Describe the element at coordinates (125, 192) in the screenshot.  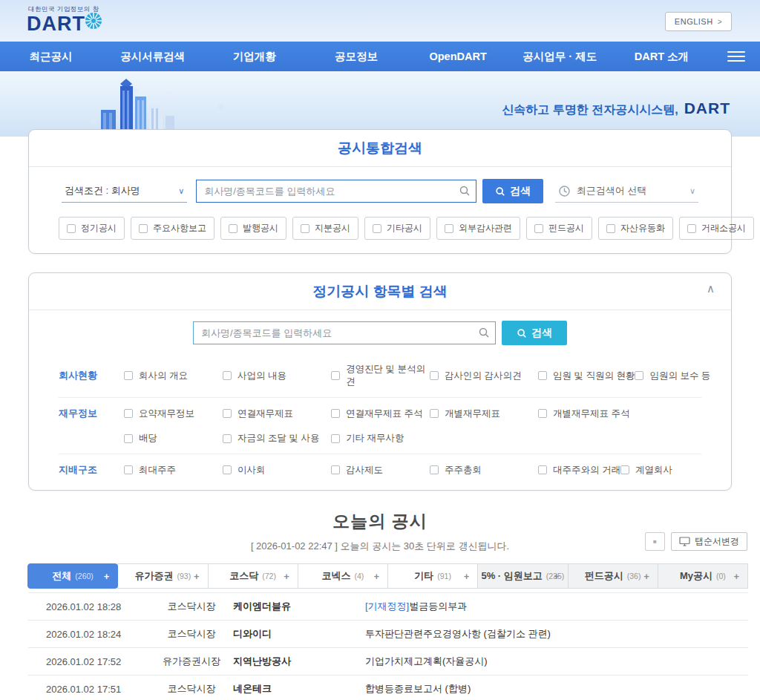
I see `search-condition-select: 검색조건 : 회사명 ∨` at that location.